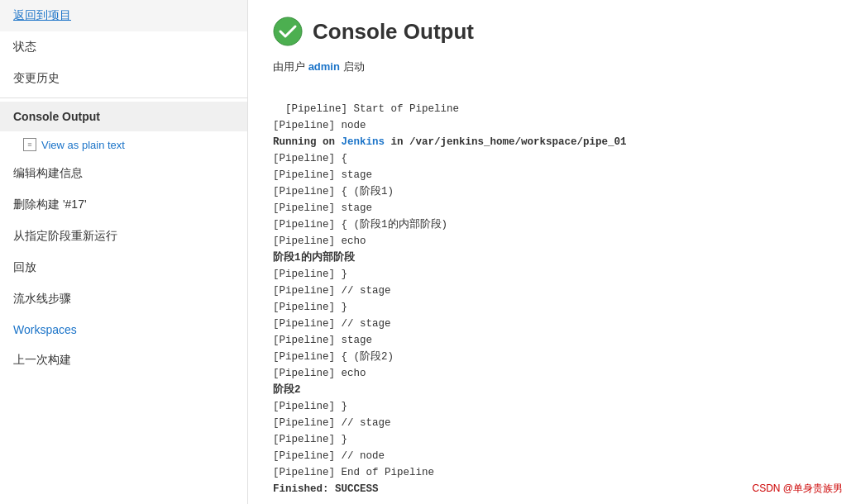 The width and height of the screenshot is (851, 504). What do you see at coordinates (124, 16) in the screenshot?
I see `sidebar-item-back-to-project: 返回到项目` at bounding box center [124, 16].